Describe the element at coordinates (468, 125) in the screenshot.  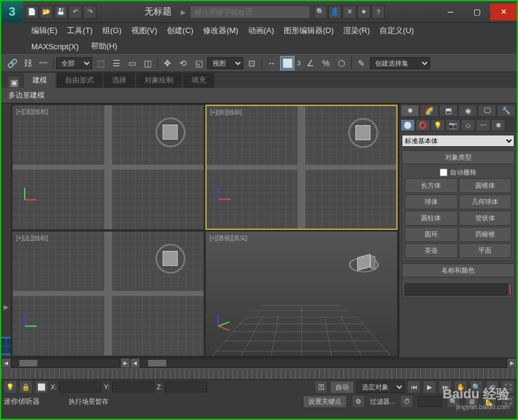
I see `helpers-subtab-icon: ◇` at that location.